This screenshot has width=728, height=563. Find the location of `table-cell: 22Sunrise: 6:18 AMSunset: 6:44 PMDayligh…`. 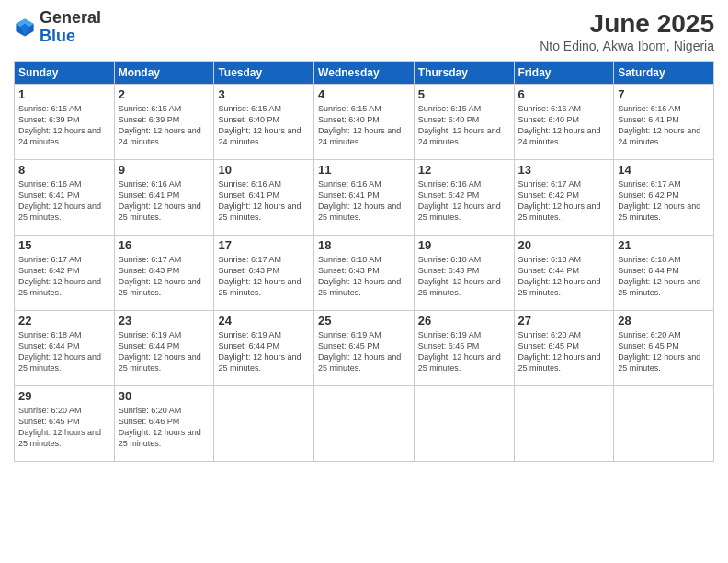

table-cell: 22Sunrise: 6:18 AMSunset: 6:44 PMDayligh… is located at coordinates (64, 349).